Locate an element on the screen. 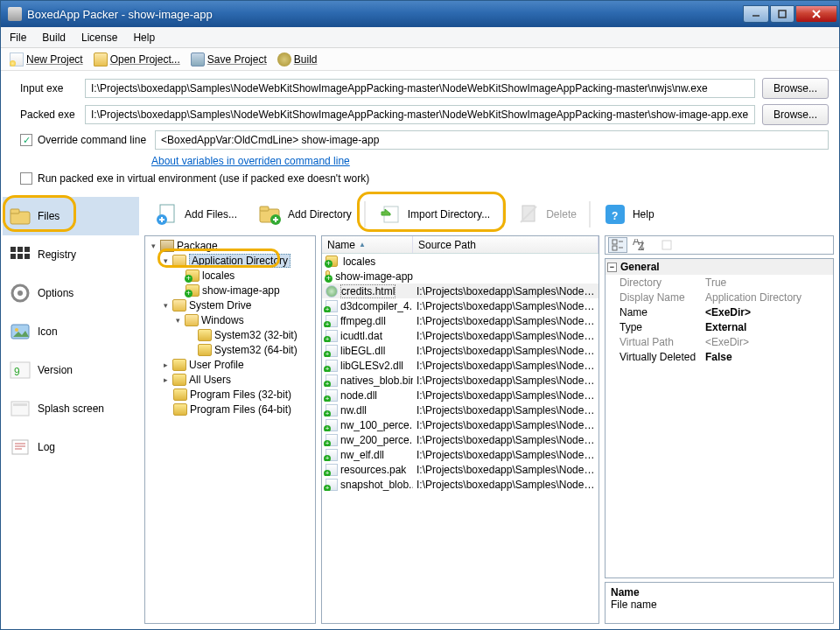 This screenshot has height=630, width=840. list-row: natives_blob.binI:\Projects\boxedapp\Sam… is located at coordinates (460, 380).